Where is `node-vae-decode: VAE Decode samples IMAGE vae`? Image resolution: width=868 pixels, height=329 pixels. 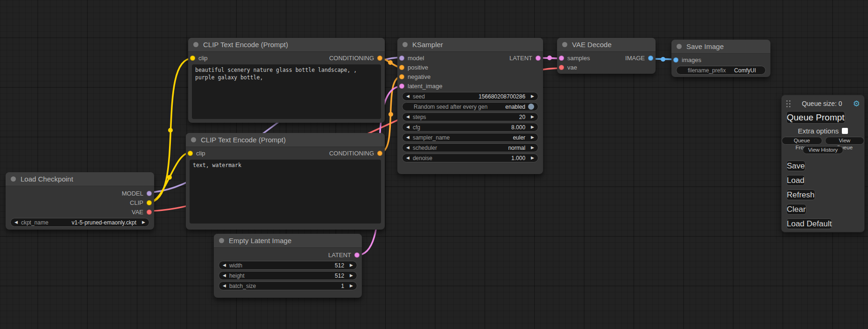
node-vae-decode: VAE Decode samples IMAGE vae is located at coordinates (606, 56).